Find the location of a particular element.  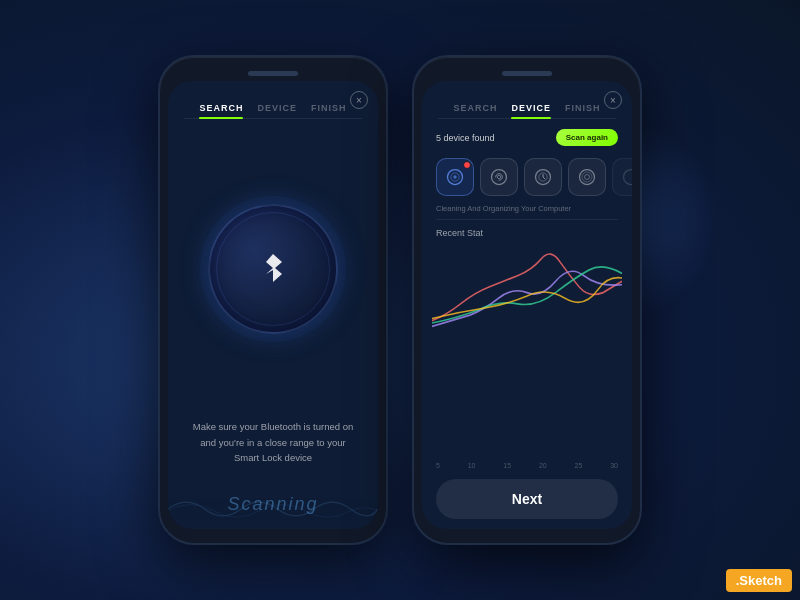

device-found-row: 5 device found Scan again is located at coordinates (527, 136).